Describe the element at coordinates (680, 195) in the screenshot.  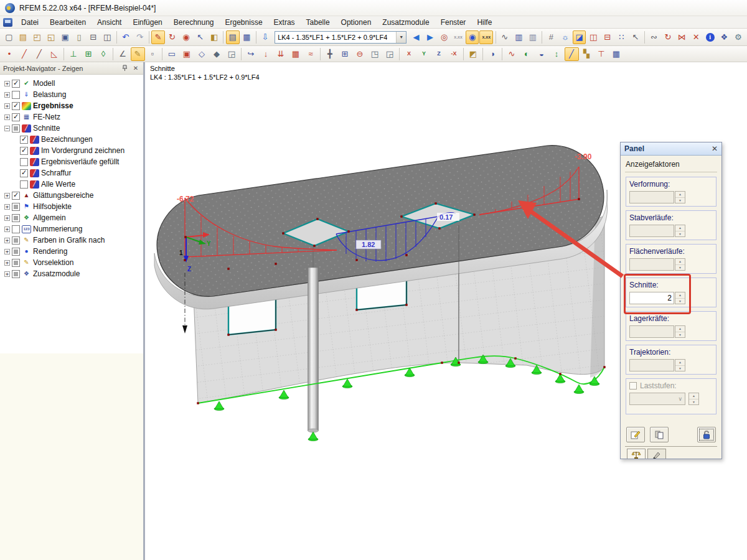
I see `spinner-up-icon: ▲` at that location.